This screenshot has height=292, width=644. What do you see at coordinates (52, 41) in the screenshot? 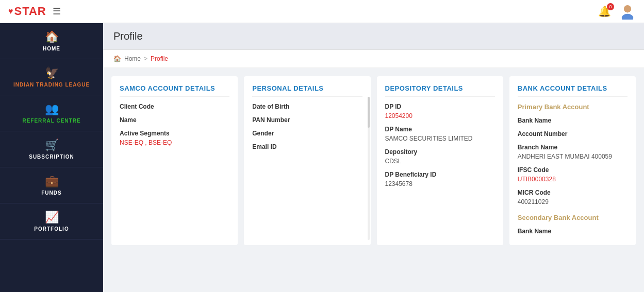
I see `sidebar-item-home: 🏠 HOME` at bounding box center [52, 41].